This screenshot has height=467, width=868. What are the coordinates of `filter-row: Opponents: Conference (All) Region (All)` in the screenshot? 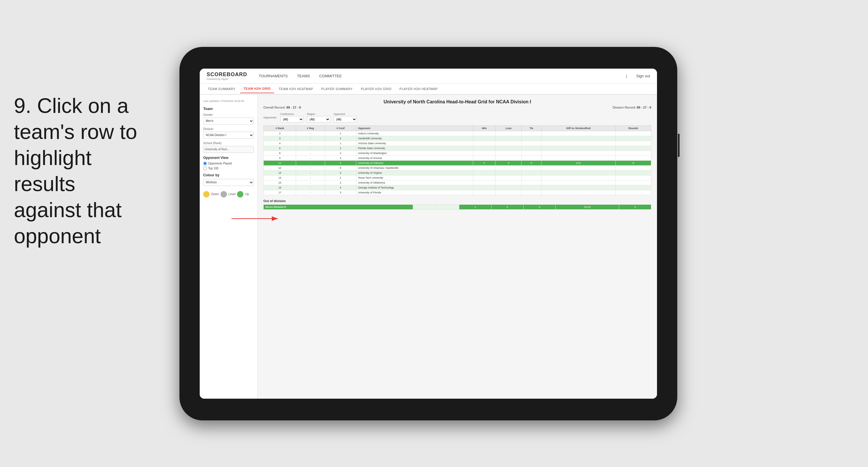 It's located at (458, 117).